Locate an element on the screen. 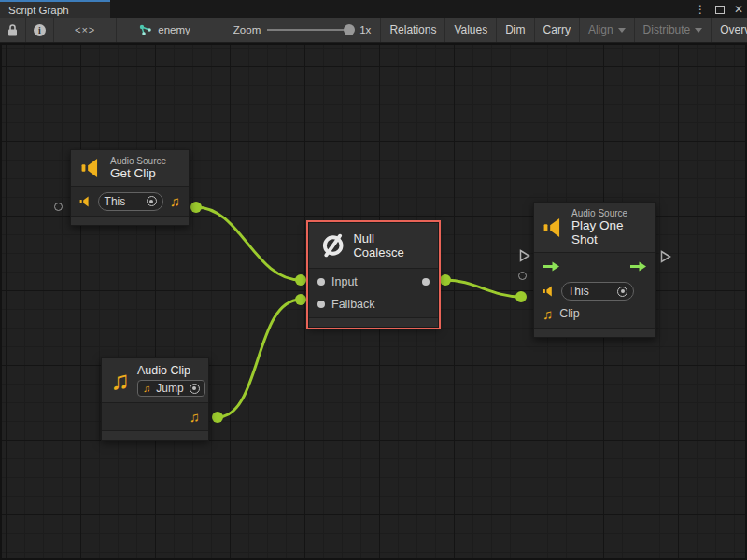  node-title: Get Clip is located at coordinates (138, 174).